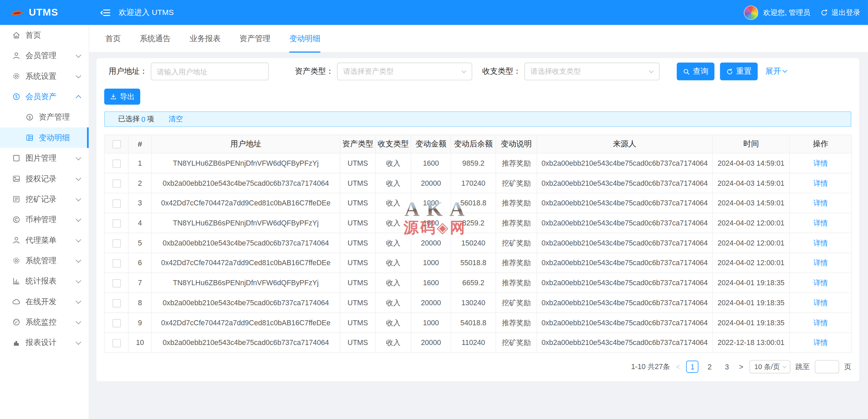  I want to click on sidebar-item-label: 统计报表, so click(41, 281).